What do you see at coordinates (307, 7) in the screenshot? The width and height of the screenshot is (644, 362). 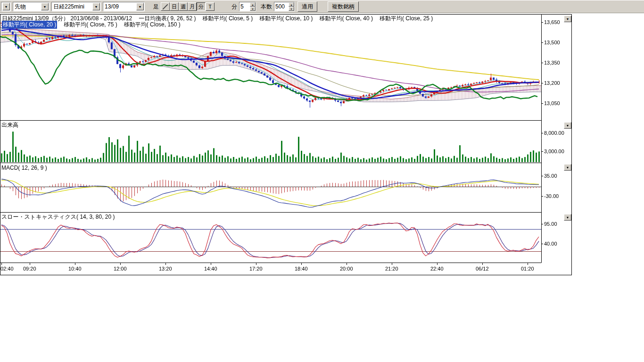 I see `apply-button: 適用` at bounding box center [307, 7].